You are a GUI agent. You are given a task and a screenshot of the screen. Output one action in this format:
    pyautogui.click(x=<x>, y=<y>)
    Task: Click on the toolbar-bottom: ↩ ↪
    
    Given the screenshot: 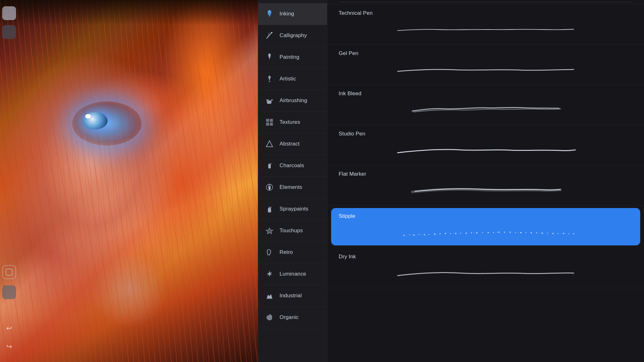 What is the action you would take?
    pyautogui.click(x=9, y=337)
    